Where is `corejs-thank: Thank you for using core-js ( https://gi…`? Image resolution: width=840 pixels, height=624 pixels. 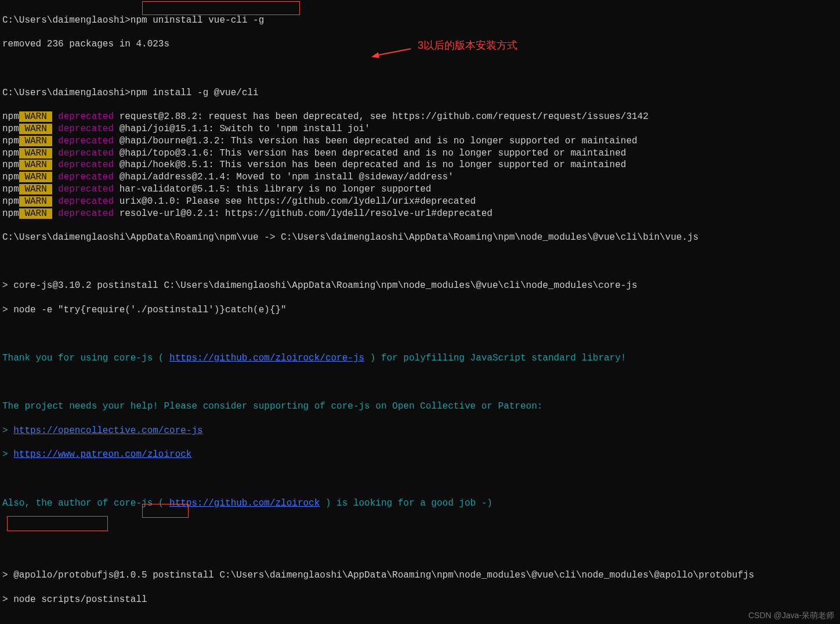 corejs-thank: Thank you for using core-js ( https://gi… is located at coordinates (420, 359).